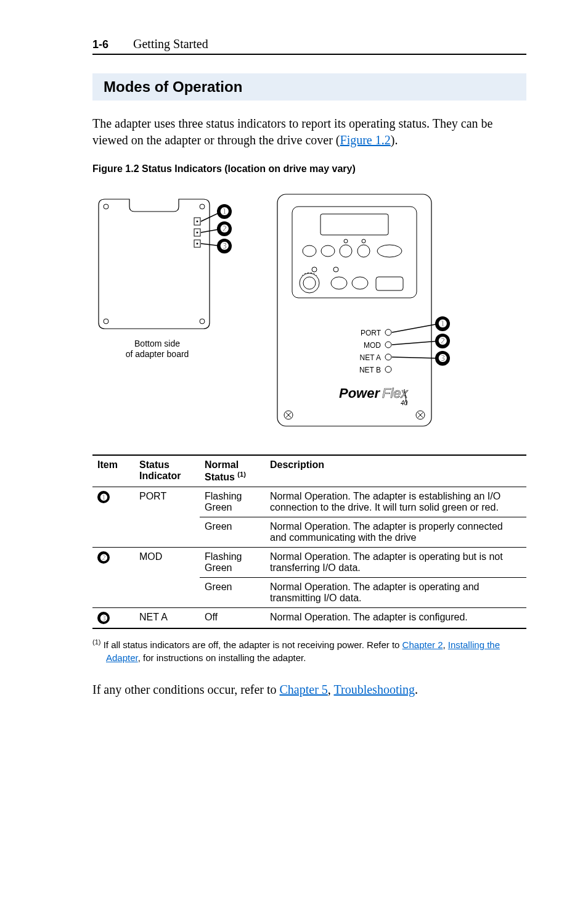 This screenshot has width=588, height=917. What do you see at coordinates (364, 310) in the screenshot?
I see `drive-front-svg: PORT MOD NET A NET B Power Flex 40` at bounding box center [364, 310].